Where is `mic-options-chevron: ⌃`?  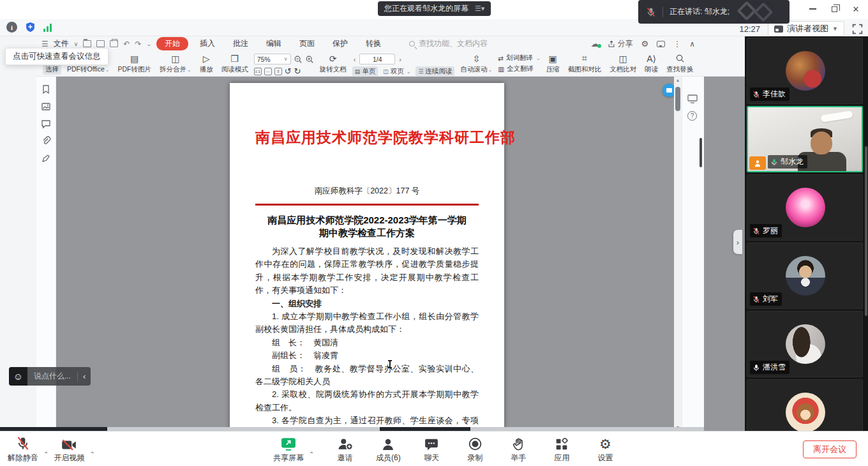 mic-options-chevron: ⌃ is located at coordinates (46, 455).